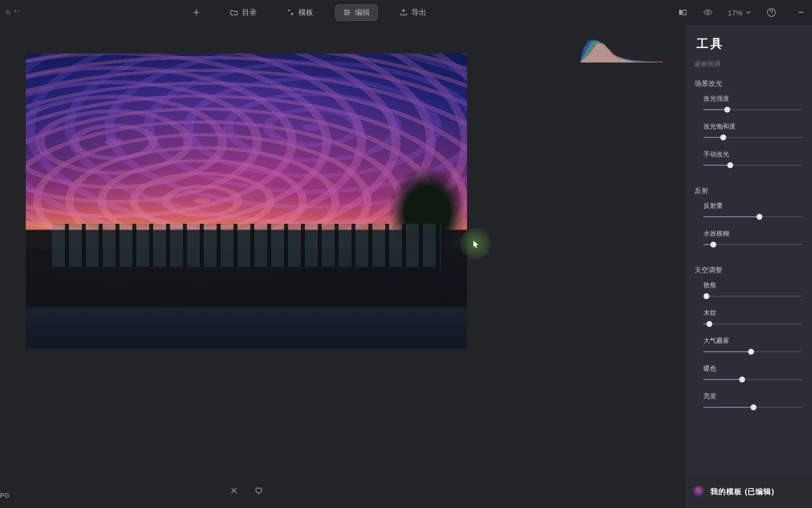 The height and width of the screenshot is (508, 812). Describe the element at coordinates (742, 12) in the screenshot. I see `toolbar-right: 17%` at that location.